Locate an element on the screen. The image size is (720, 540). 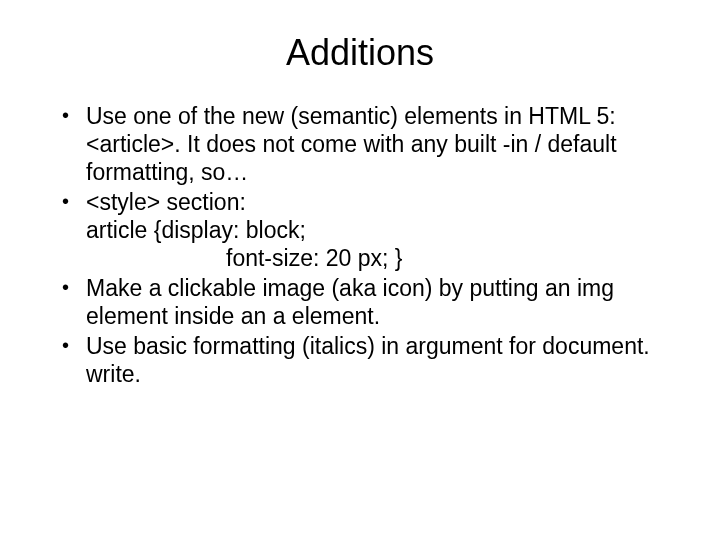
bullet-text: <style> section: is located at coordinates (379, 202).